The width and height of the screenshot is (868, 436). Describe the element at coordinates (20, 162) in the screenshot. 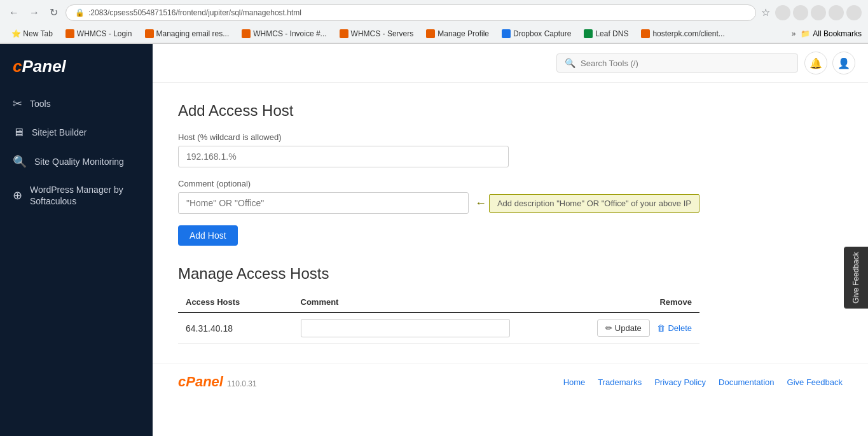

I see `site-quality-icon: 🔍` at that location.